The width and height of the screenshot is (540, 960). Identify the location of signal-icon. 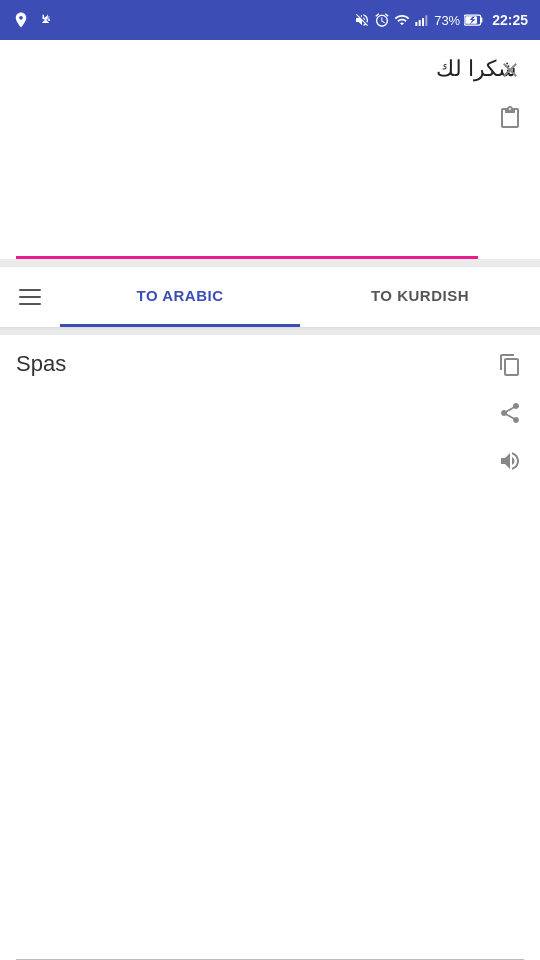
(422, 20).